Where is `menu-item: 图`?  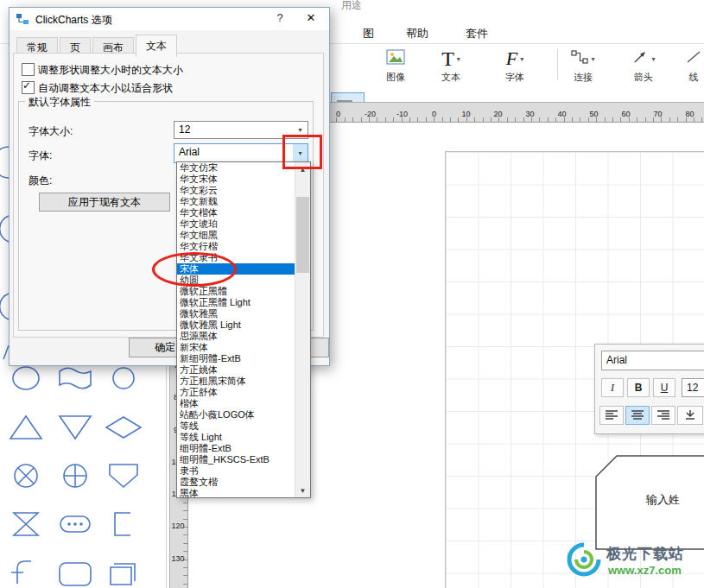 menu-item: 图 is located at coordinates (368, 34).